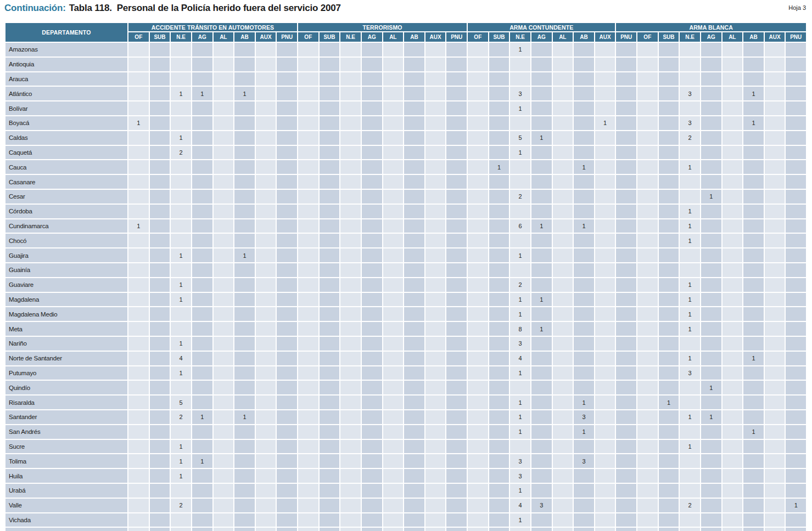  Describe the element at coordinates (406, 167) in the screenshot. I see `table-row: Cauca111` at that location.